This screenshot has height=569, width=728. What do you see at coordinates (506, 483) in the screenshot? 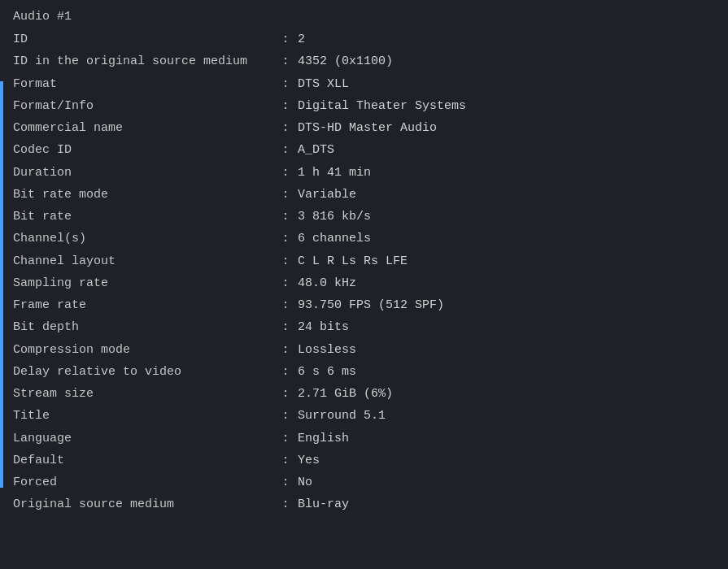
I see `row-value: No` at bounding box center [506, 483].